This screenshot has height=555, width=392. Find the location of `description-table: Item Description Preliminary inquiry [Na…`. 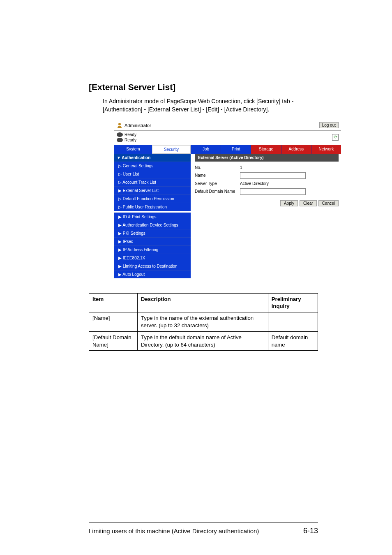

description-table: Item Description Preliminary inquiry [Na… is located at coordinates (203, 322).